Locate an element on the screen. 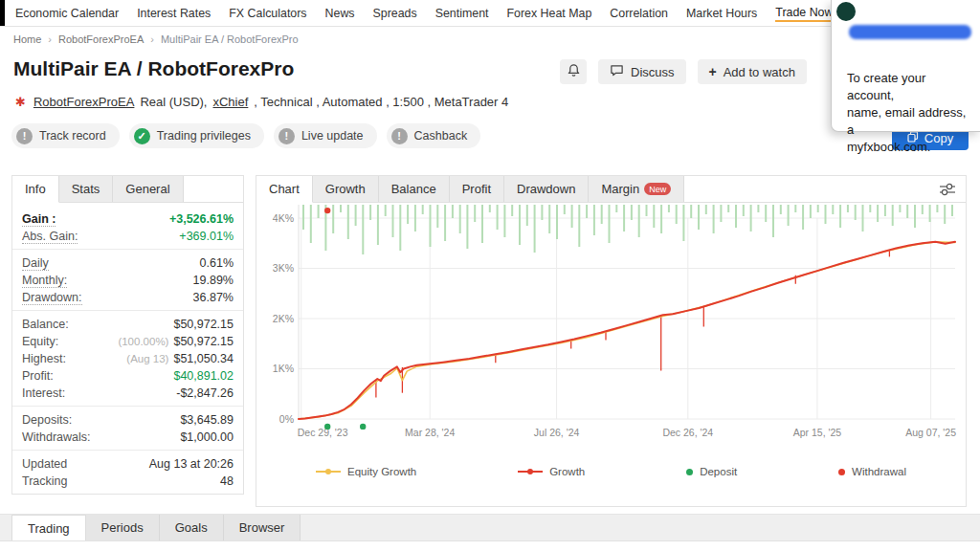 This screenshot has height=551, width=980. tab-label: Browser is located at coordinates (262, 528).